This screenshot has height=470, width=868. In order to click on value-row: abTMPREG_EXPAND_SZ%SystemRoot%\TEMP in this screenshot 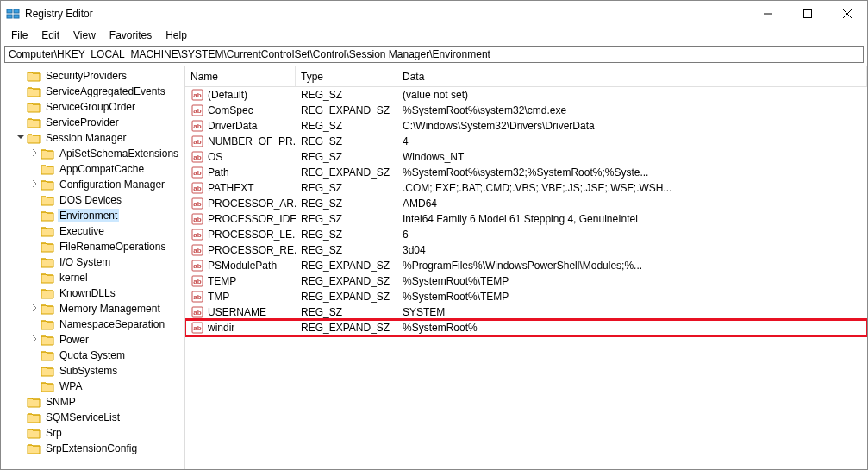, I will do `click(526, 297)`.